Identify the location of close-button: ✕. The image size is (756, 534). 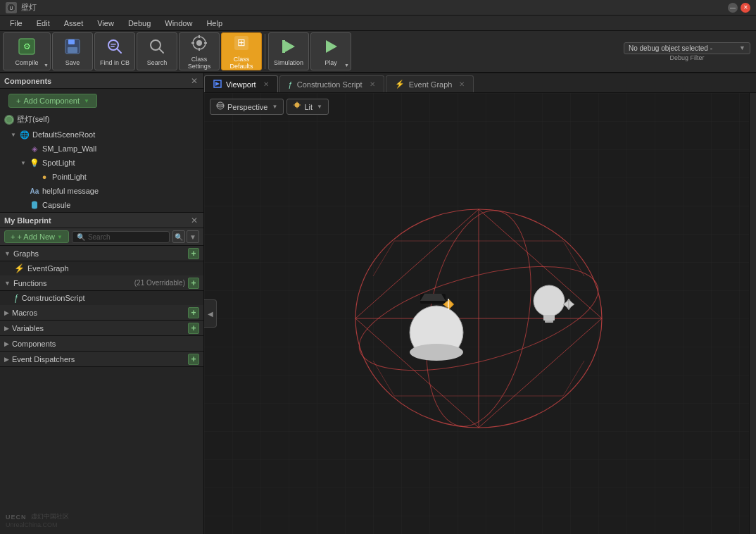
(745, 8).